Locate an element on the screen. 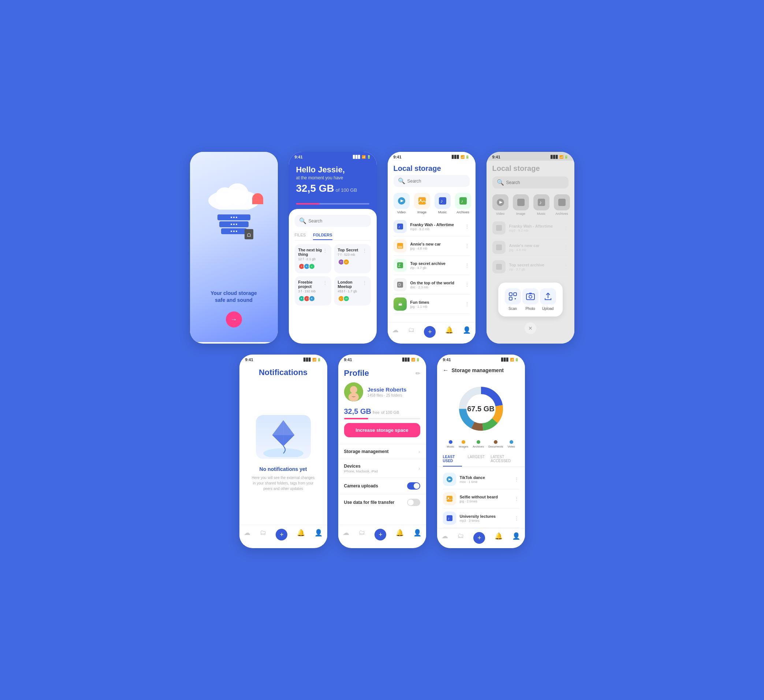 This screenshot has height=700, width=764. back-arrow-button: ← is located at coordinates (446, 370).